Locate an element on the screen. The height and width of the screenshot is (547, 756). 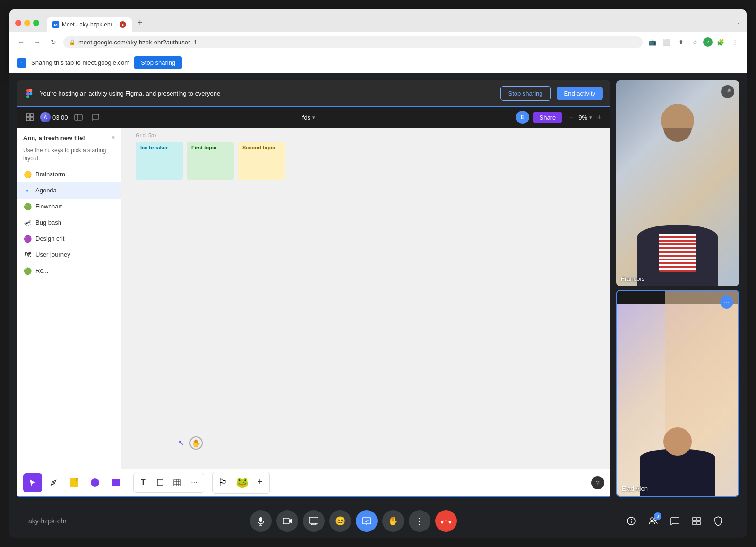
emoji-stamp-button: 🏳 is located at coordinates (223, 483).